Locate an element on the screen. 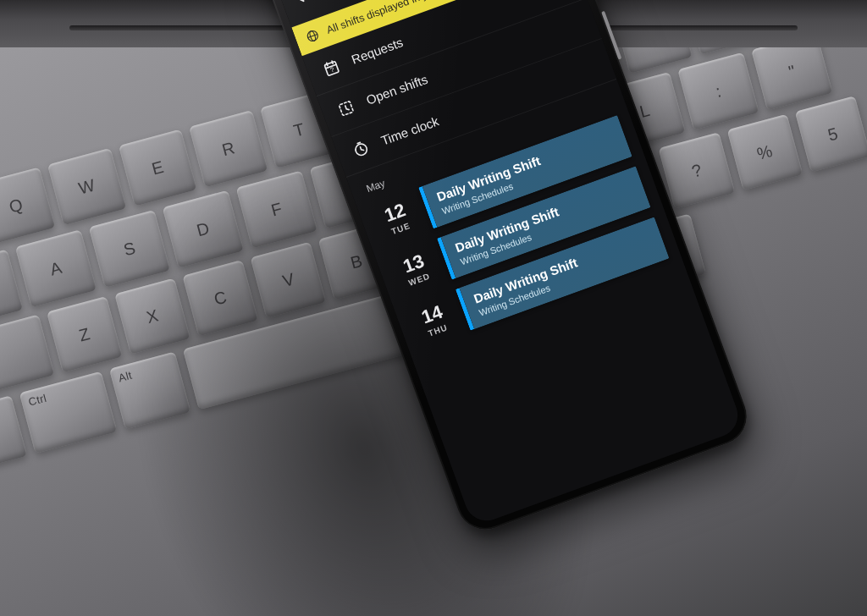 The height and width of the screenshot is (616, 867). date-column: 12 TUE is located at coordinates (396, 218).